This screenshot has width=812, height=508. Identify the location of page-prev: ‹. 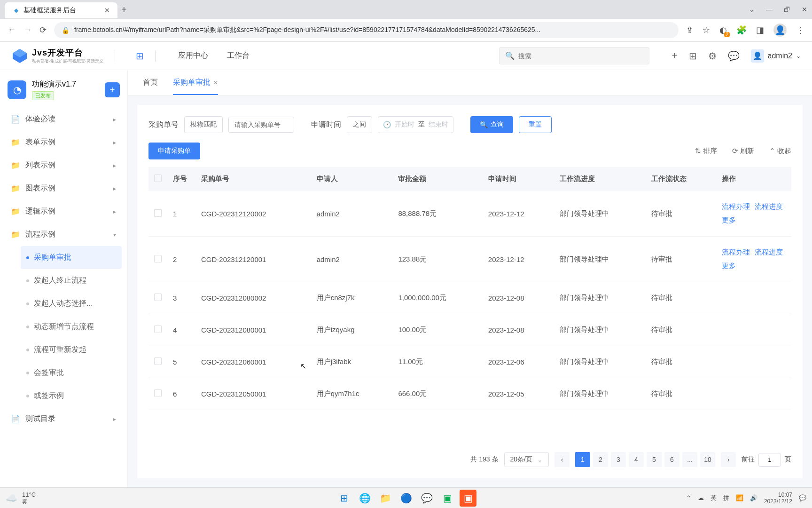
(562, 460).